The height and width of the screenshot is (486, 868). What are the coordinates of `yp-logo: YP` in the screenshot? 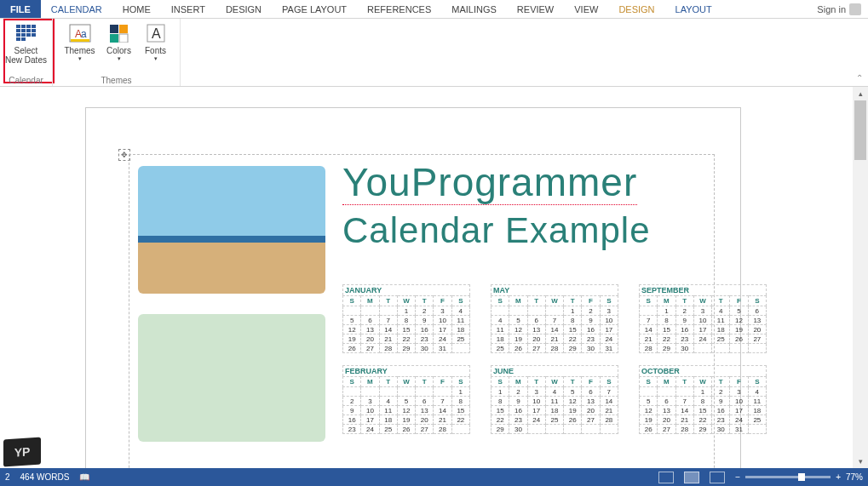 It's located at (22, 451).